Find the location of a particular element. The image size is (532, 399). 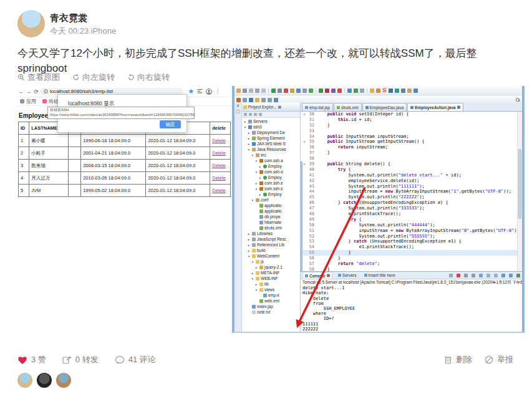

code-line: 56 } is located at coordinates (412, 258).